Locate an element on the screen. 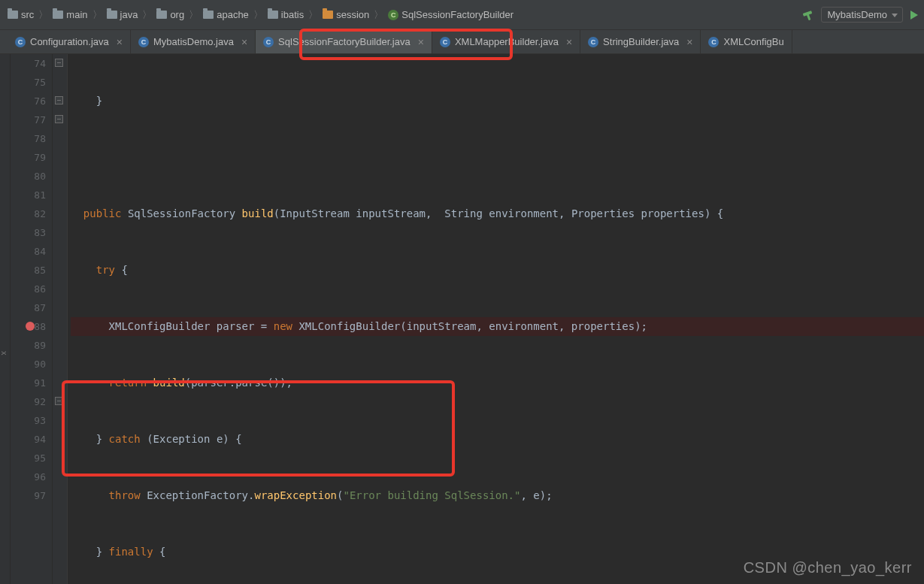 The width and height of the screenshot is (924, 584). breadcrumb-item: src is located at coordinates (21, 15).